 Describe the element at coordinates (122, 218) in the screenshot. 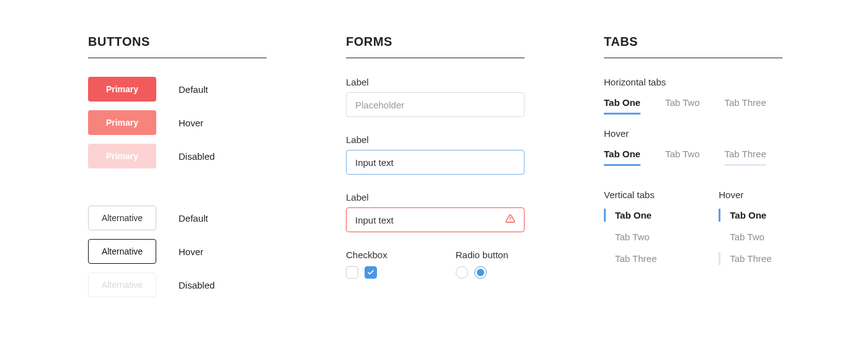

I see `alternative-button: Alternative` at that location.